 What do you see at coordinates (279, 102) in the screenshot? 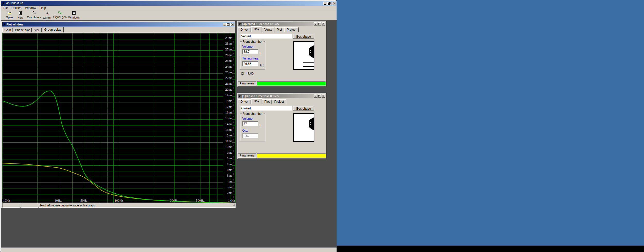
I see `closed-tab-project: Project` at bounding box center [279, 102].